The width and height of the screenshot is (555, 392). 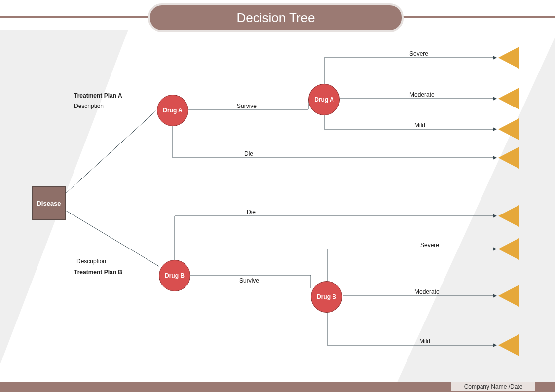 What do you see at coordinates (422, 95) in the screenshot?
I see `label-moderate-a: Moderate` at bounding box center [422, 95].